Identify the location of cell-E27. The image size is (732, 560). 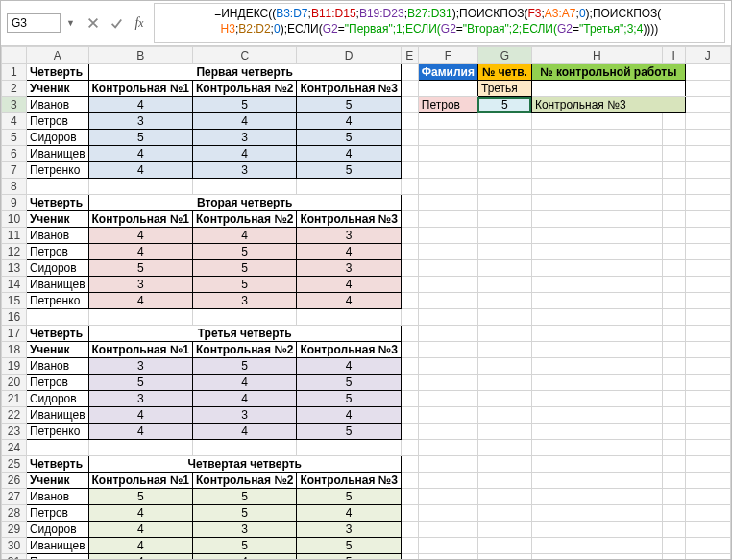
(409, 498).